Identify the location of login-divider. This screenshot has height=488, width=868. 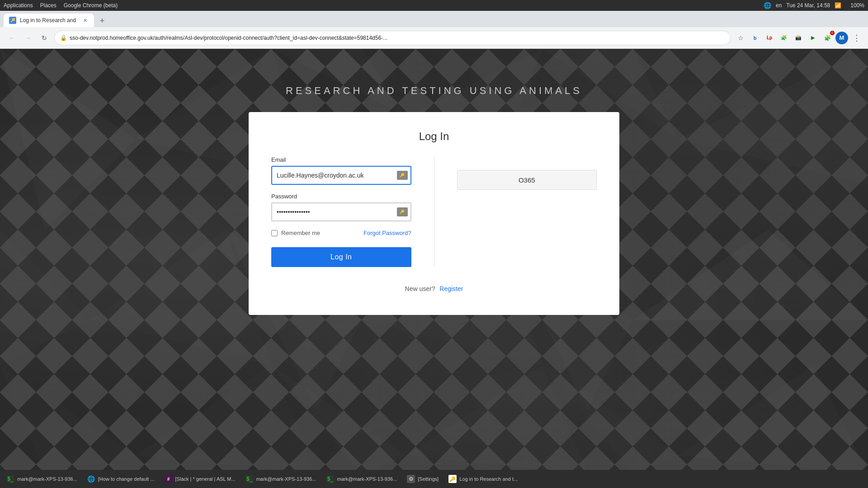
(434, 211).